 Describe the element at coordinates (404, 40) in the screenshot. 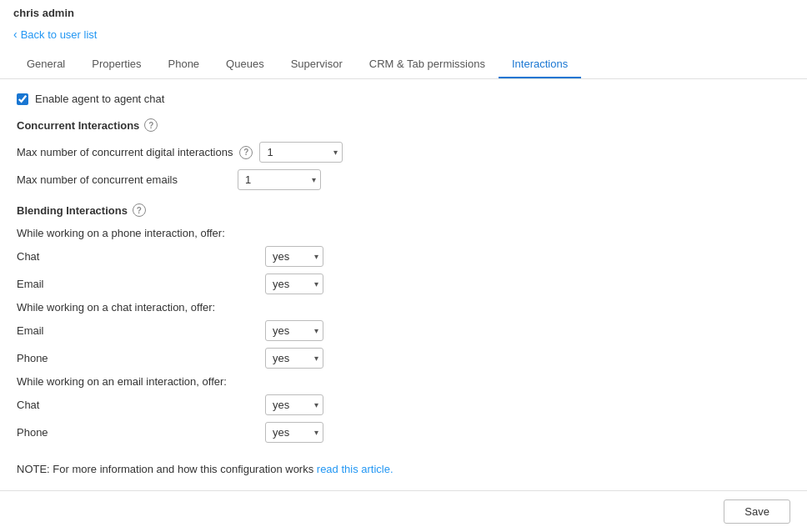

I see `page-header: chris admin ‹ Back to user list General …` at that location.